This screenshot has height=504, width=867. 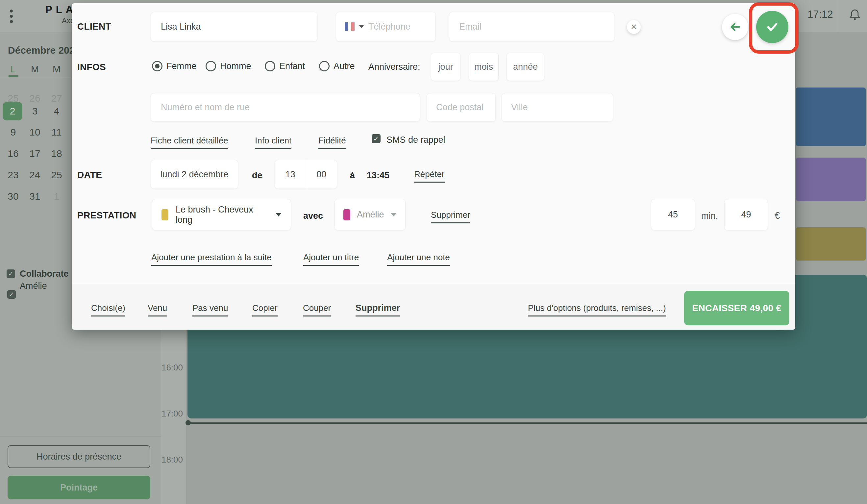 I want to click on prestation-section-label: PRESTATION, so click(x=107, y=215).